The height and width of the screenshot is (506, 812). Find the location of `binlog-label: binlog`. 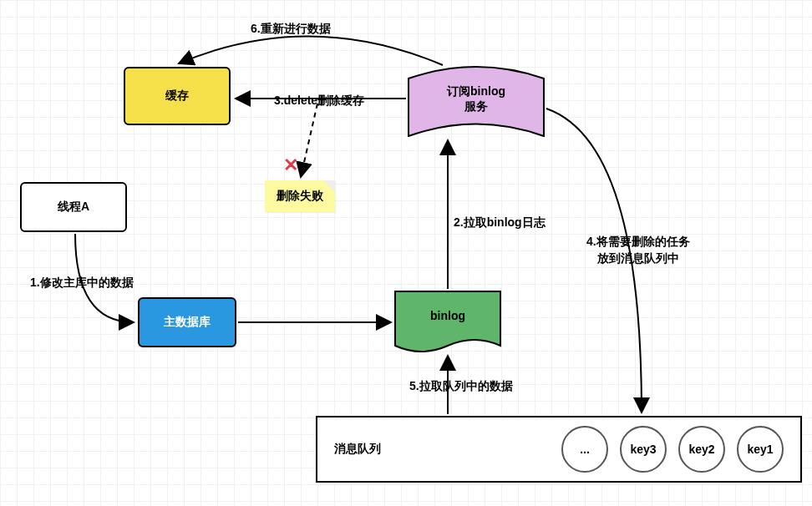

binlog-label: binlog is located at coordinates (448, 316).